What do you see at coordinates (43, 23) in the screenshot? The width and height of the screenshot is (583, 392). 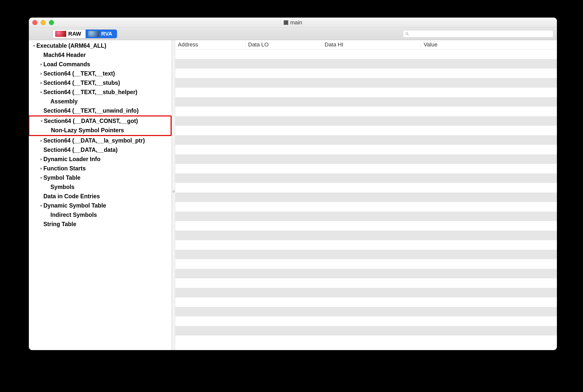 I see `minimize-icon` at bounding box center [43, 23].